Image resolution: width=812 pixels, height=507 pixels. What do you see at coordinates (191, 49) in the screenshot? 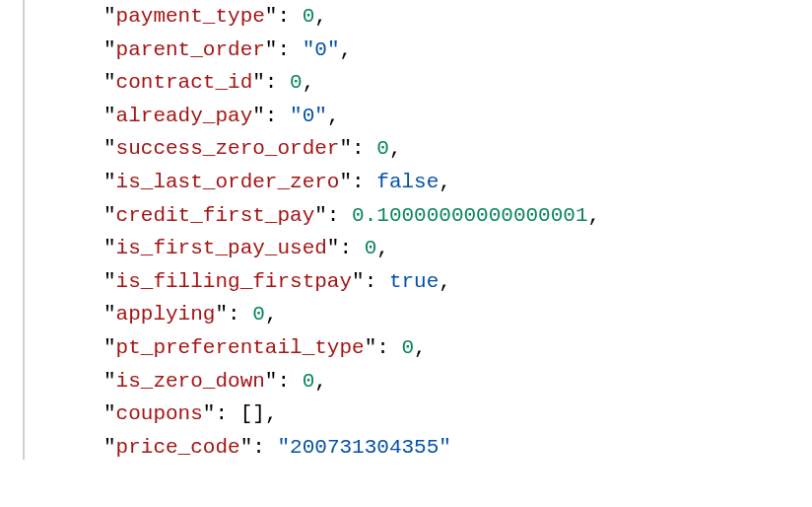
I see `json-key: parent_order` at bounding box center [191, 49].